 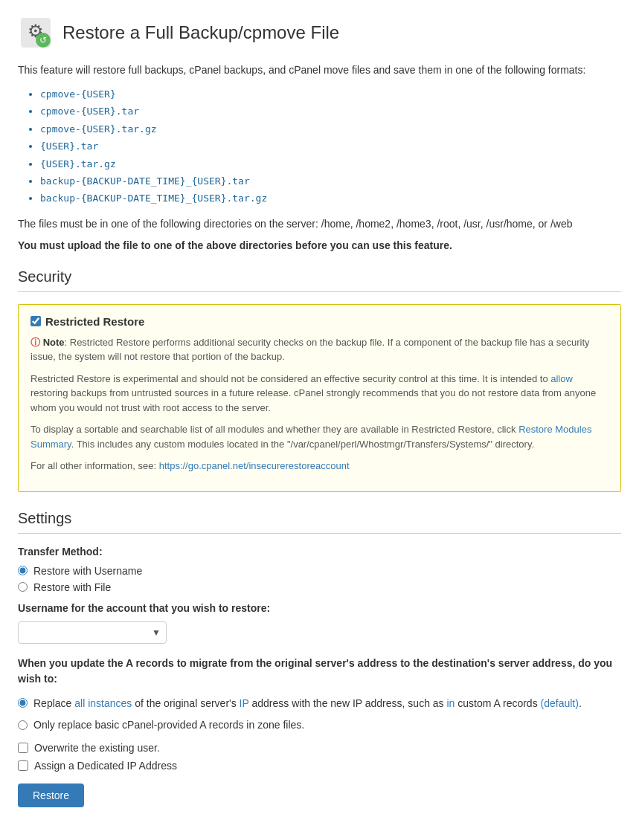 I want to click on directory-text: The files must be in one of the followin…, so click(x=320, y=224).